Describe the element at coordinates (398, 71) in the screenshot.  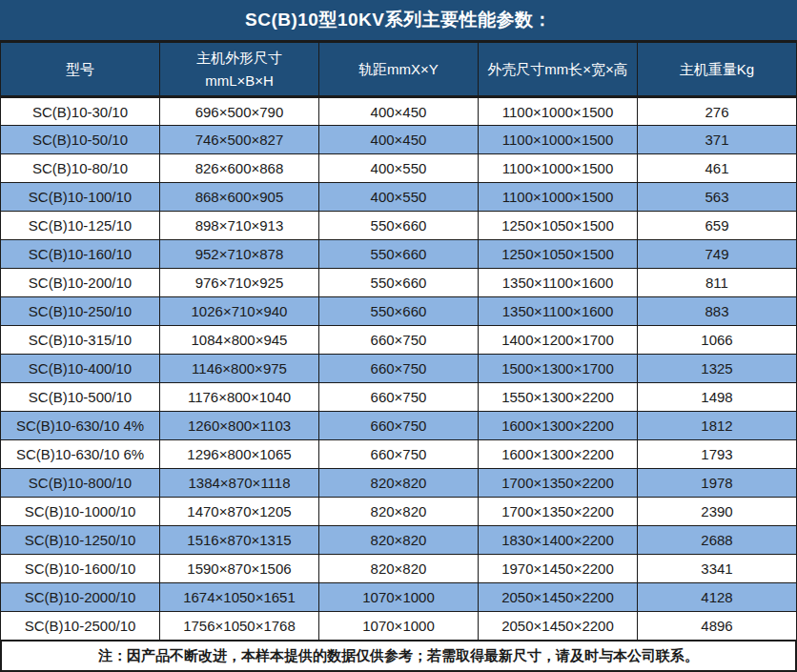
I see `table-header: 型号 主机外形尺寸 mmL×B×H 轨距mmX×Y 外壳尺寸mm长×宽×高 主机…` at that location.